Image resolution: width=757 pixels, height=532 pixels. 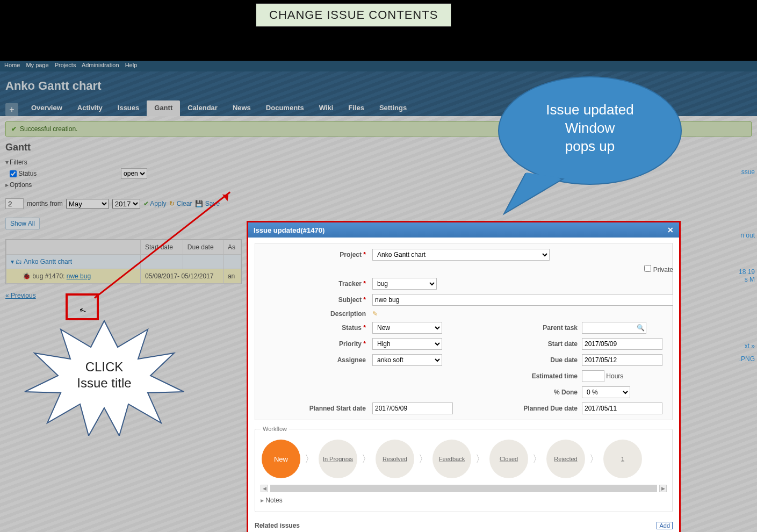 What do you see at coordinates (124, 262) in the screenshot?
I see `project-row: ▾ 🗂 Anko Gantt chart` at bounding box center [124, 262].